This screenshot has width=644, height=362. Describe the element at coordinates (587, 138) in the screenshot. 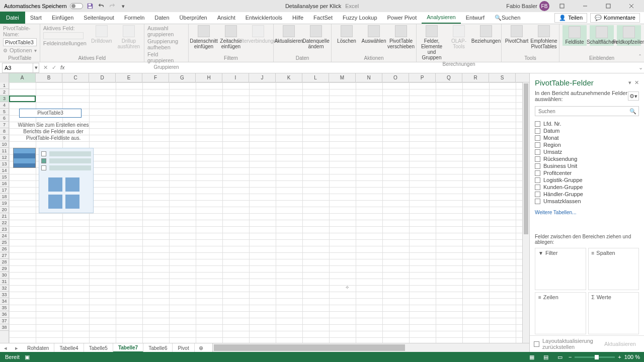

I see `field-item: Monat` at that location.